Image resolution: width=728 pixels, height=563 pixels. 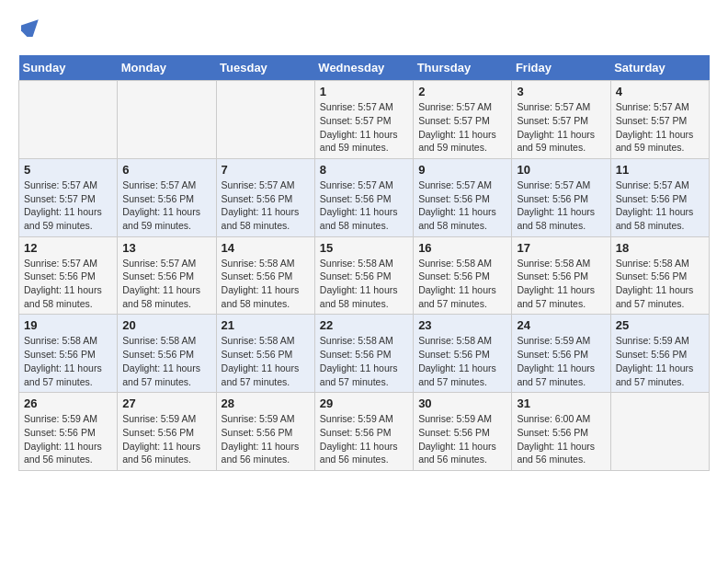 What do you see at coordinates (561, 276) in the screenshot?
I see `calendar-cell: 17Sunrise: 5:58 AM Sunset: 5:56 PM Dayli…` at bounding box center [561, 276].